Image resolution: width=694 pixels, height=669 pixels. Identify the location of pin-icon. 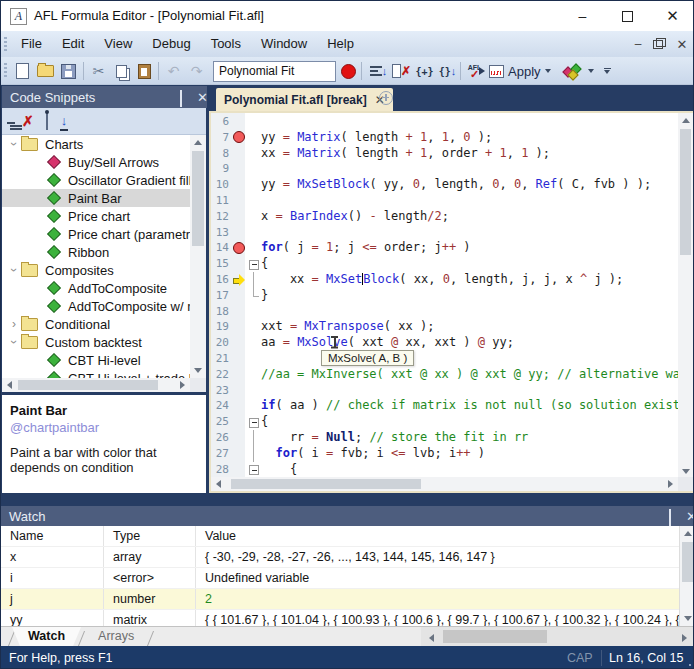
(184, 97).